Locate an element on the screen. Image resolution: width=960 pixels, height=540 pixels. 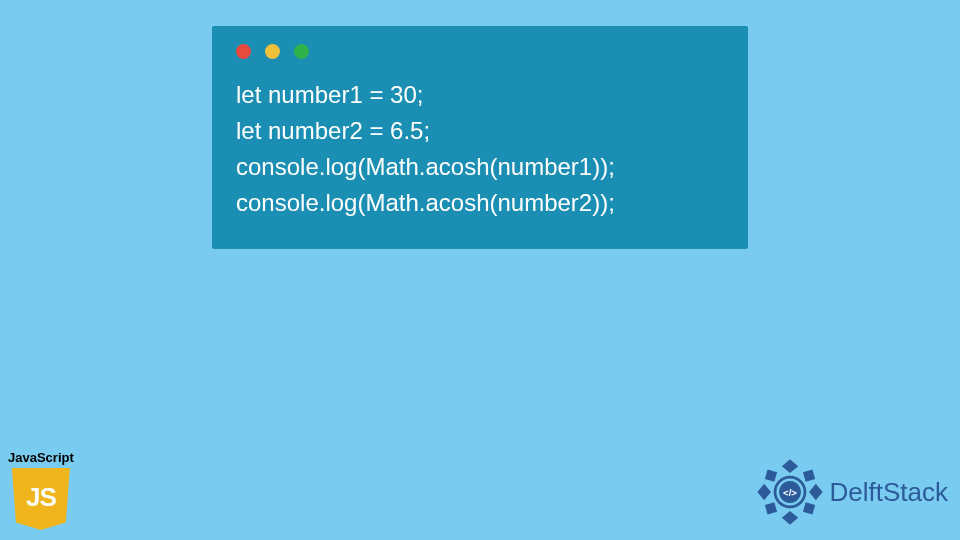
javascript-shield-icon: JS is located at coordinates (41, 499).